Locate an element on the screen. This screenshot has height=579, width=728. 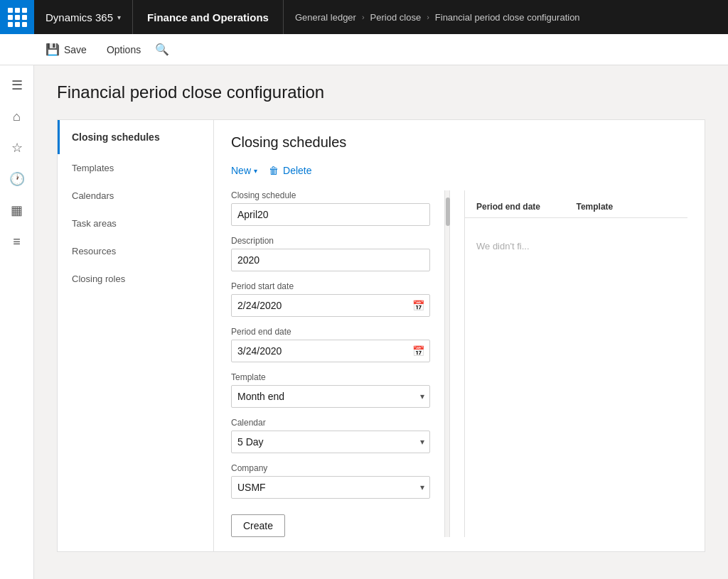
apps-icon is located at coordinates (17, 17).